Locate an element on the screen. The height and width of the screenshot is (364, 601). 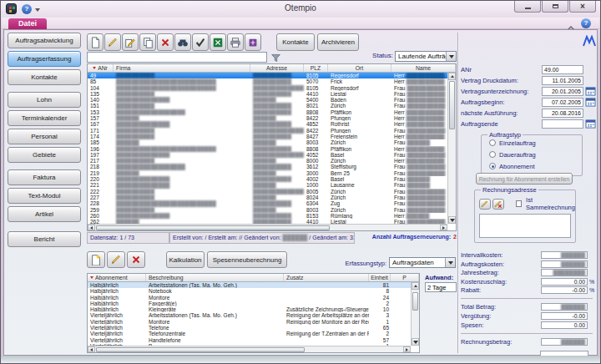
sidebar-item-text-modul: Text-Modul is located at coordinates (44, 195).